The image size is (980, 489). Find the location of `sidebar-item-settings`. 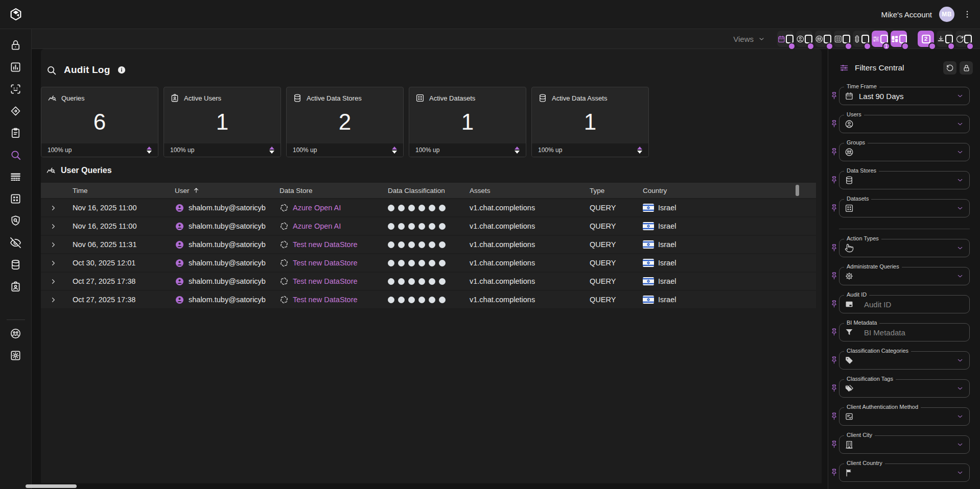

sidebar-item-settings is located at coordinates (16, 355).